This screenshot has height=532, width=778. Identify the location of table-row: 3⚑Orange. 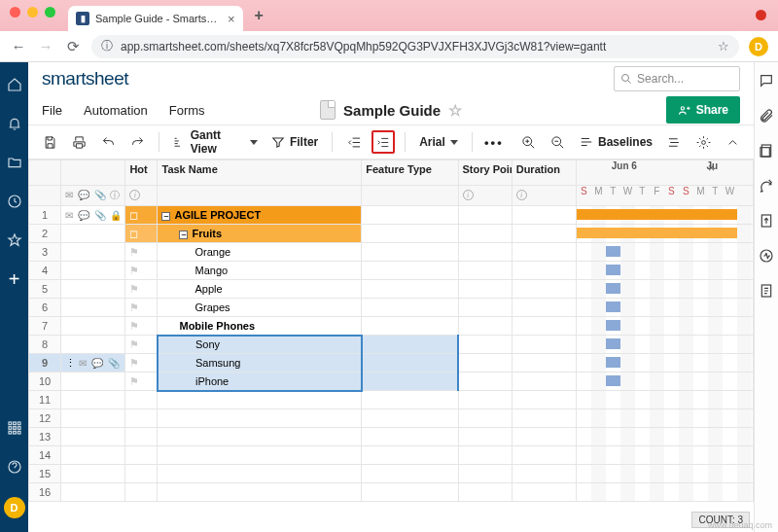
(391, 253).